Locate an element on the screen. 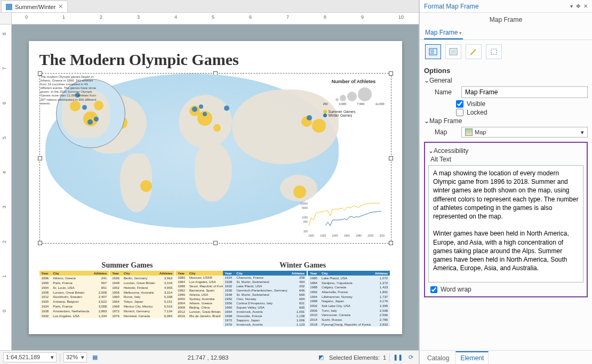  map-label: Map is located at coordinates (446, 132).